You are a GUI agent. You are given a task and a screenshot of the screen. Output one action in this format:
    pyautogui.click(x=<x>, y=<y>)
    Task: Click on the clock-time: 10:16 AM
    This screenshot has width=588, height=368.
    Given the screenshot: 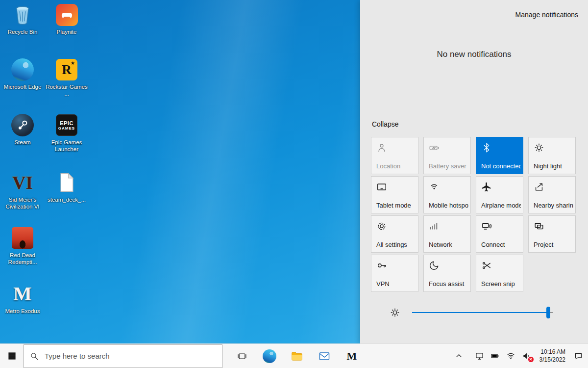 What is the action you would take?
    pyautogui.click(x=553, y=352)
    